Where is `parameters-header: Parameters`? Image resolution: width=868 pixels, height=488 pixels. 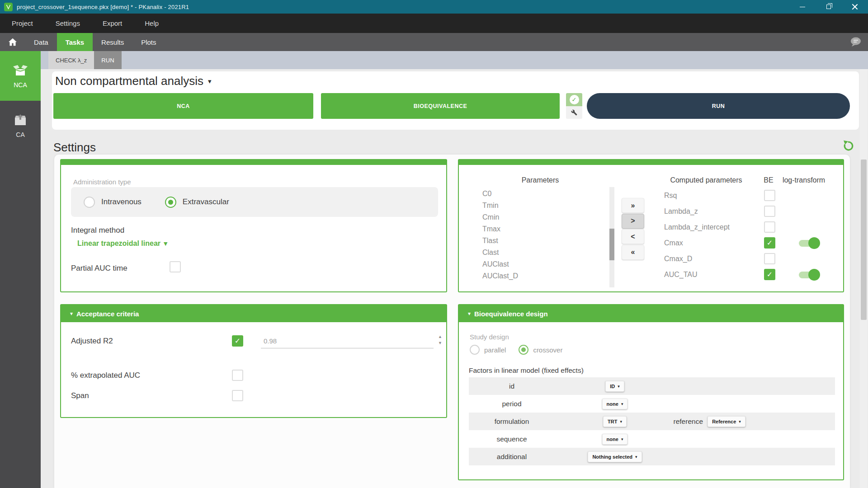
parameters-header: Parameters is located at coordinates (540, 180).